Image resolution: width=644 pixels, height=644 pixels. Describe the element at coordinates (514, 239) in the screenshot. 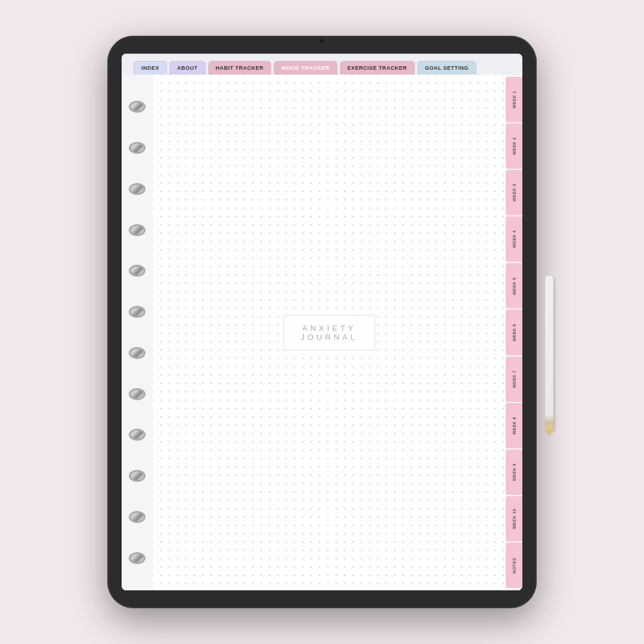

I see `week-tab-week-4: WEEK 4` at that location.